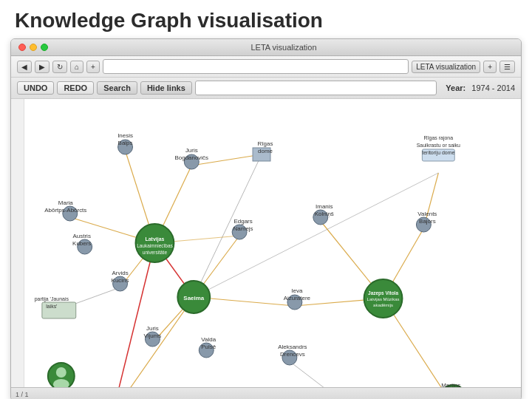  I want to click on svg-text: Saulkrastu or saiku, so click(439, 145).